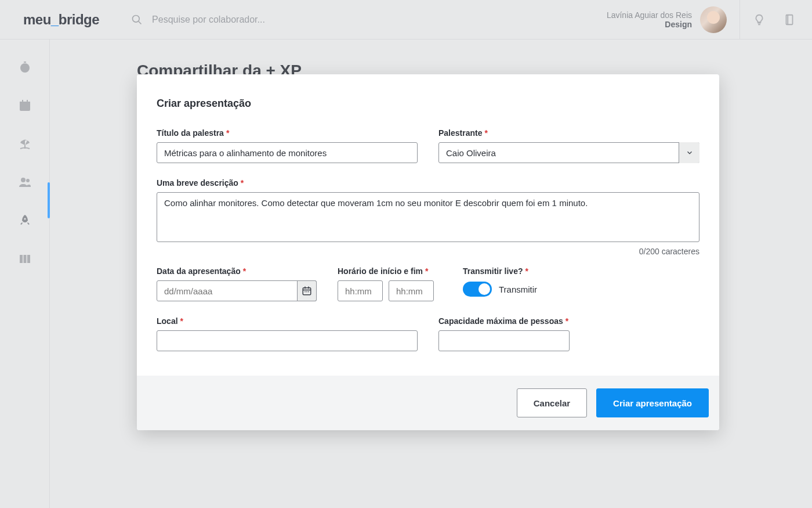  What do you see at coordinates (652, 403) in the screenshot?
I see `submit-button: Criar apresentação` at bounding box center [652, 403].